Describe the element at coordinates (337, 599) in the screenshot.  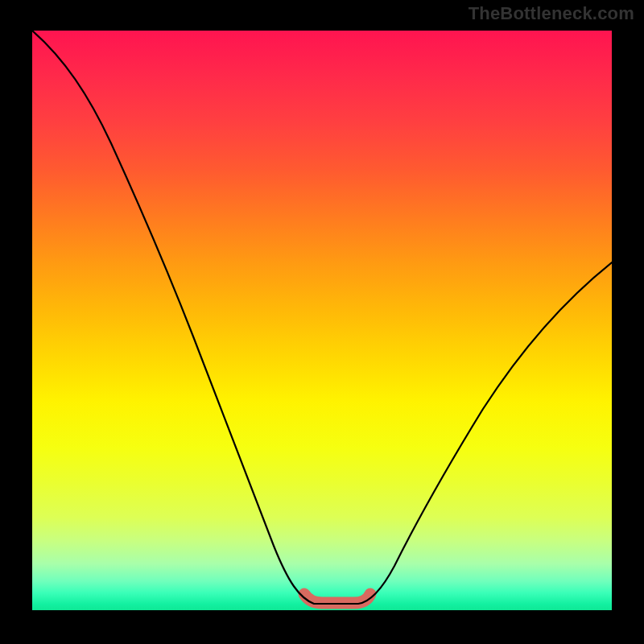
I see `trough-highlight` at that location.